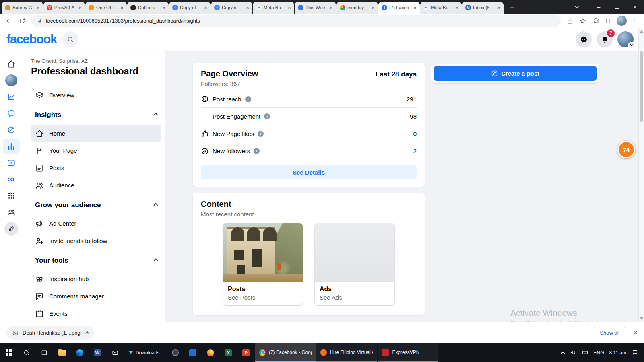 The width and height of the screenshot is (644, 362). I want to click on action-center-icon, so click(635, 352).